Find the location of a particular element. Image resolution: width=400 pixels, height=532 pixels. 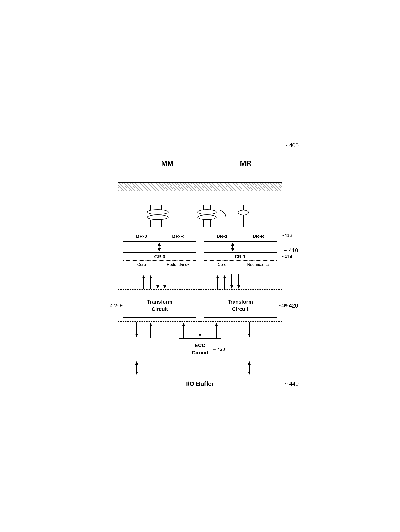

cr-1-label: CR-1 is located at coordinates (240, 257).